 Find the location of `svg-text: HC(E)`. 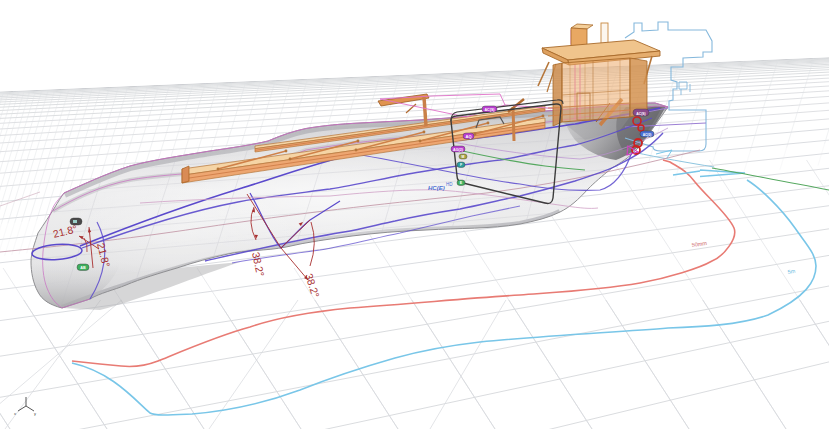

svg-text: HC(E) is located at coordinates (436, 188).